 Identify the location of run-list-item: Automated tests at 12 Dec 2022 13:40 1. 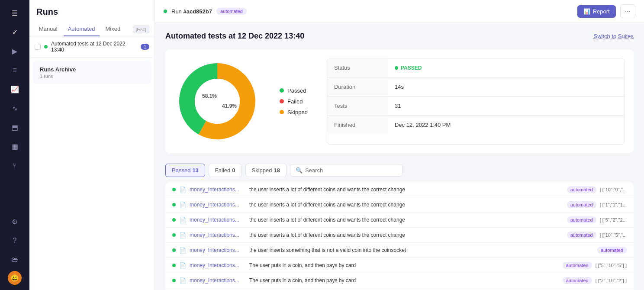
(92, 47).